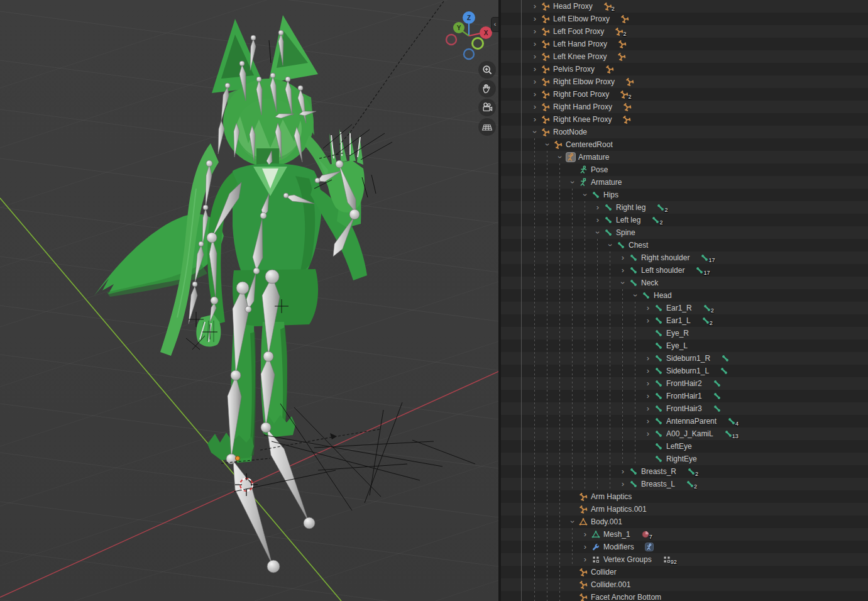 The height and width of the screenshot is (601, 868). Describe the element at coordinates (581, 94) in the screenshot. I see `outliner-item-label: Right Foot Proxy` at that location.